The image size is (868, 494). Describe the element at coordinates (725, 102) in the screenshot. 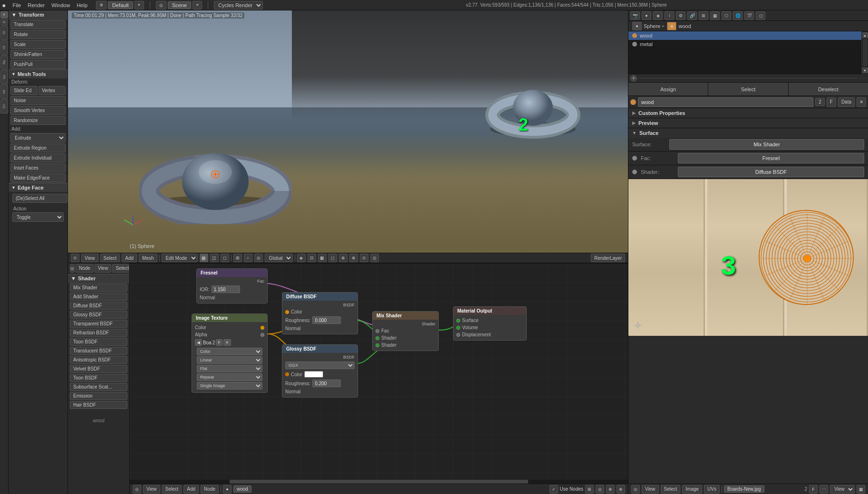

I see `mat-name-input` at that location.